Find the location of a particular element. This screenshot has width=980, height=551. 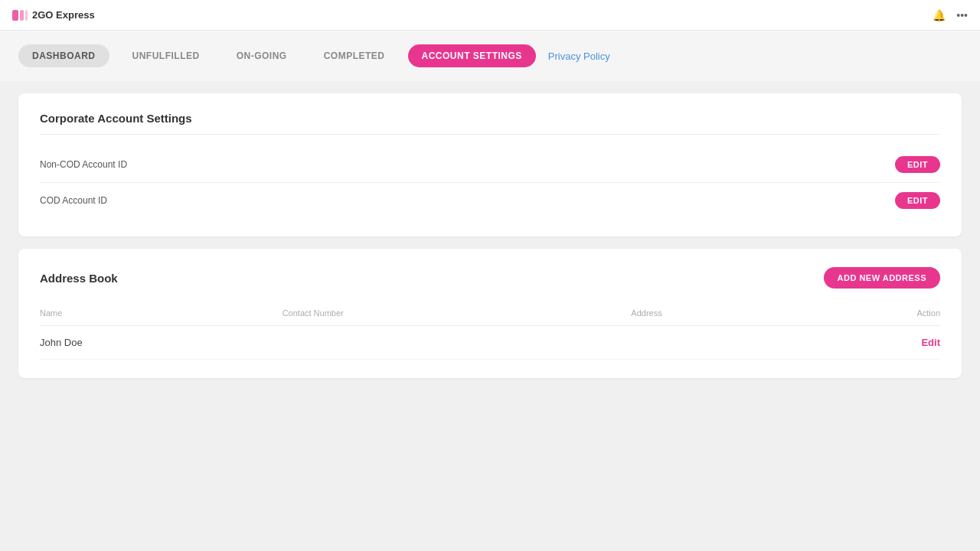

add-new-address-button: ADD NEW ADDRESS is located at coordinates (882, 278).